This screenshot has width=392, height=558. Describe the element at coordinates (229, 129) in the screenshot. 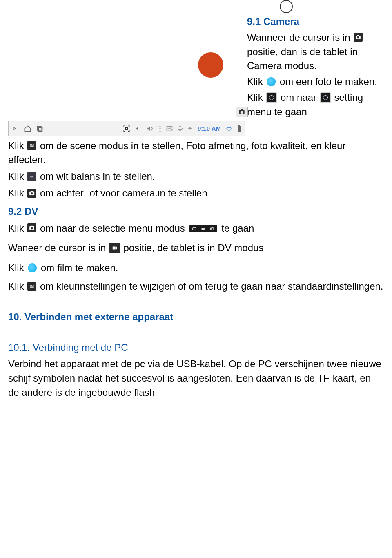

I see `wifi-icon` at that location.